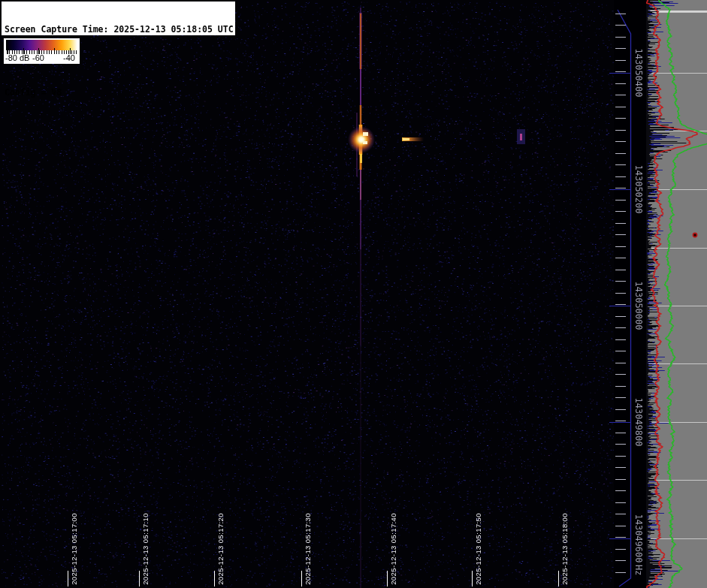 The image size is (707, 588). I want to click on frequency-label: 143050400, so click(639, 72).